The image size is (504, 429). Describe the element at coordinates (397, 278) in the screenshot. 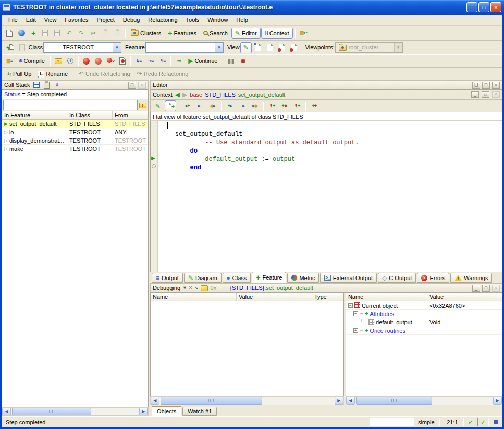

I see `tab-c-output: ◇C Output` at that location.